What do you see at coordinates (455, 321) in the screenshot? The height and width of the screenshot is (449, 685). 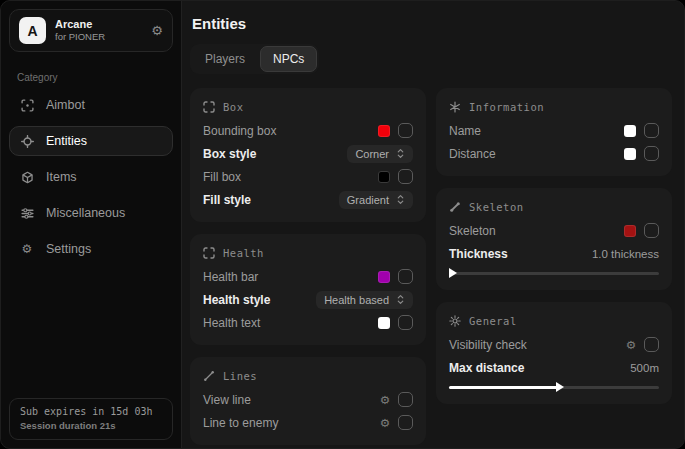 I see `sun-icon` at bounding box center [455, 321].